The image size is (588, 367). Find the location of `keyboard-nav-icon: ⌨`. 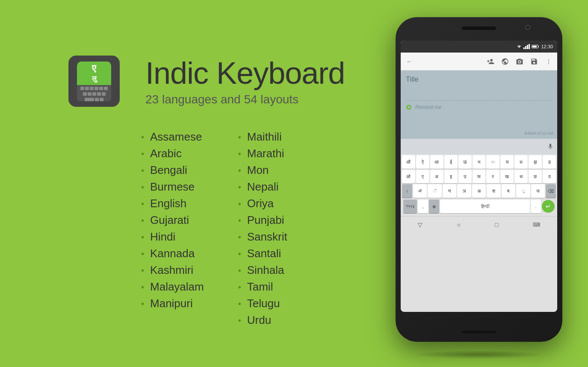

keyboard-nav-icon: ⌨ is located at coordinates (536, 225).